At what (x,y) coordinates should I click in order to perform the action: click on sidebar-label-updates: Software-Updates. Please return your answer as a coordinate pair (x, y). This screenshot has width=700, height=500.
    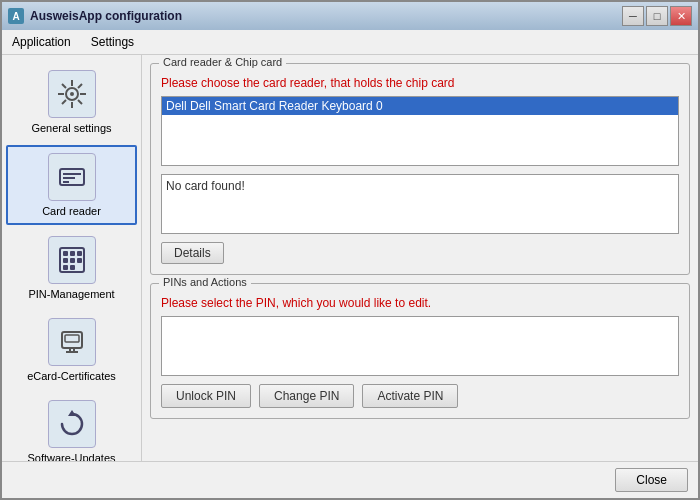
    Looking at the image, I should click on (71, 456).